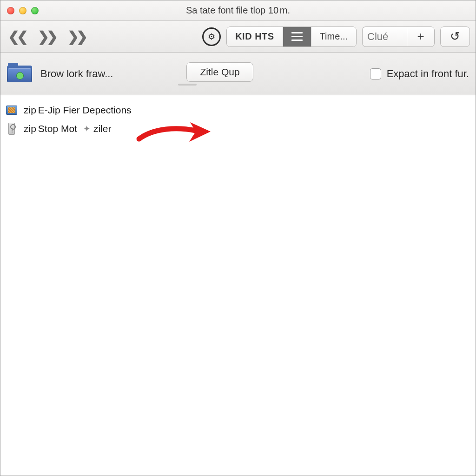 The height and width of the screenshot is (476, 476). I want to click on refresh-button: ↺, so click(455, 37).